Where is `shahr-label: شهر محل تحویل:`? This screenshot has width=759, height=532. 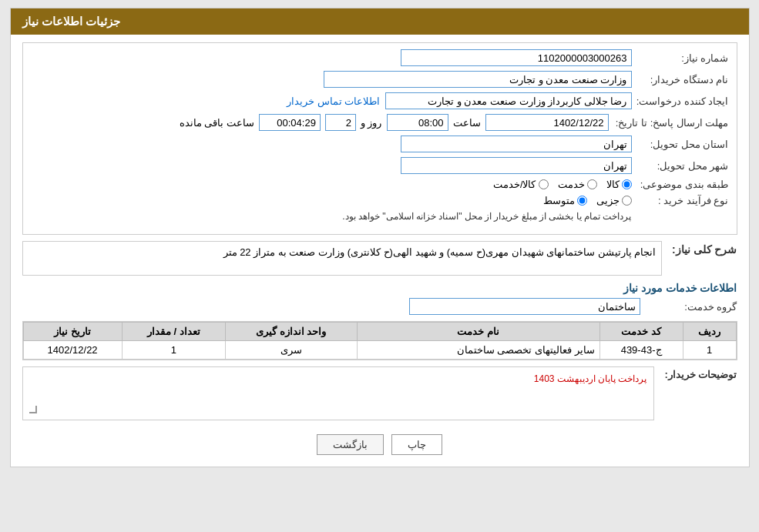 shahr-label: شهر محل تحویل: is located at coordinates (683, 166).